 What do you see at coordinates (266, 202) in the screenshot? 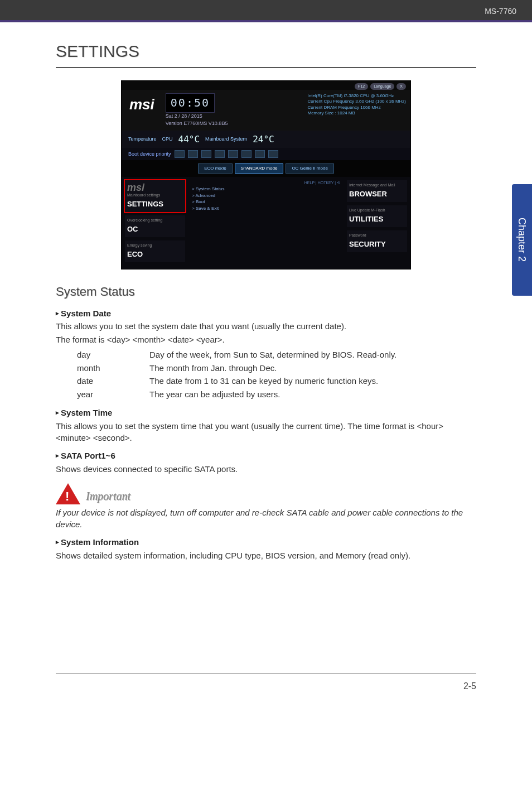
I see `menu-boot: Boot` at bounding box center [266, 202].